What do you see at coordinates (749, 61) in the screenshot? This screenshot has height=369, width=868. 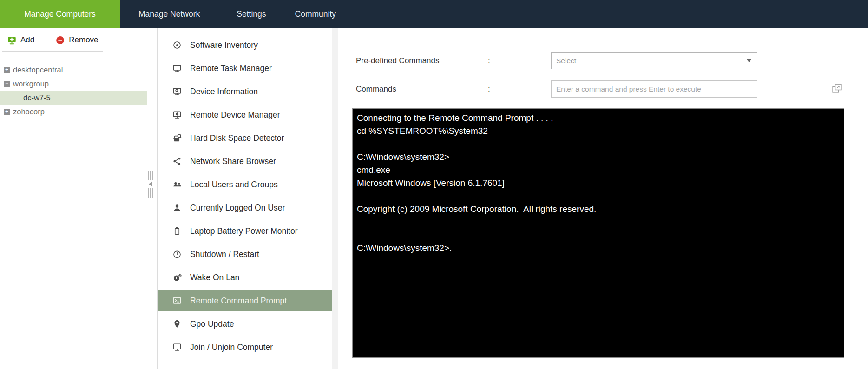 I see `dropdown-arrow-icon` at bounding box center [749, 61].